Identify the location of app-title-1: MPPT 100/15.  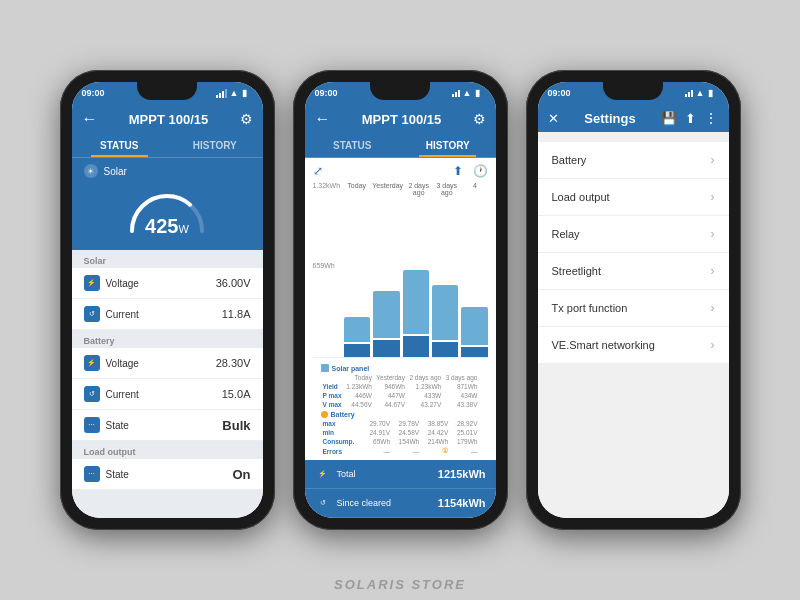
(169, 120).